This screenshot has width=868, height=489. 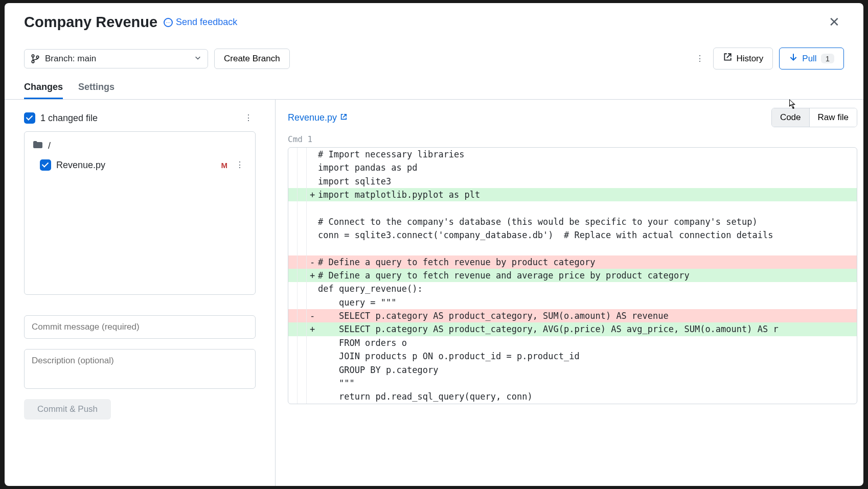 What do you see at coordinates (834, 22) in the screenshot?
I see `close-button: ✕` at bounding box center [834, 22].